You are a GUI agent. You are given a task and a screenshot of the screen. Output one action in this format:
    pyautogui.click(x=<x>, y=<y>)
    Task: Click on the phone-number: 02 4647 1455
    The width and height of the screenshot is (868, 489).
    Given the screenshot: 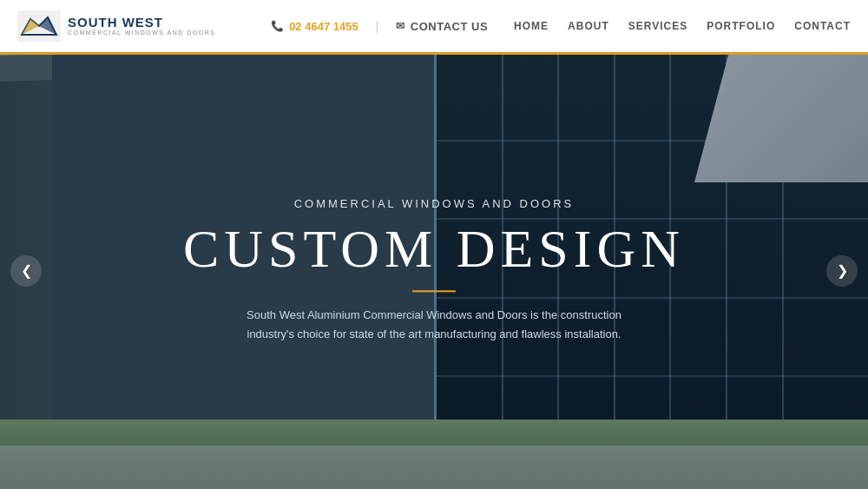 What is the action you would take?
    pyautogui.click(x=324, y=26)
    